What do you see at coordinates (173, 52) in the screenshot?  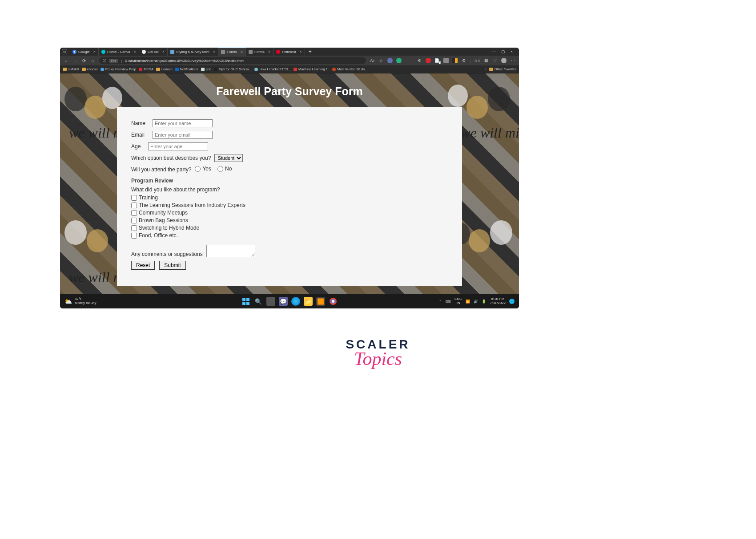 I see `favicon-doc` at bounding box center [173, 52].